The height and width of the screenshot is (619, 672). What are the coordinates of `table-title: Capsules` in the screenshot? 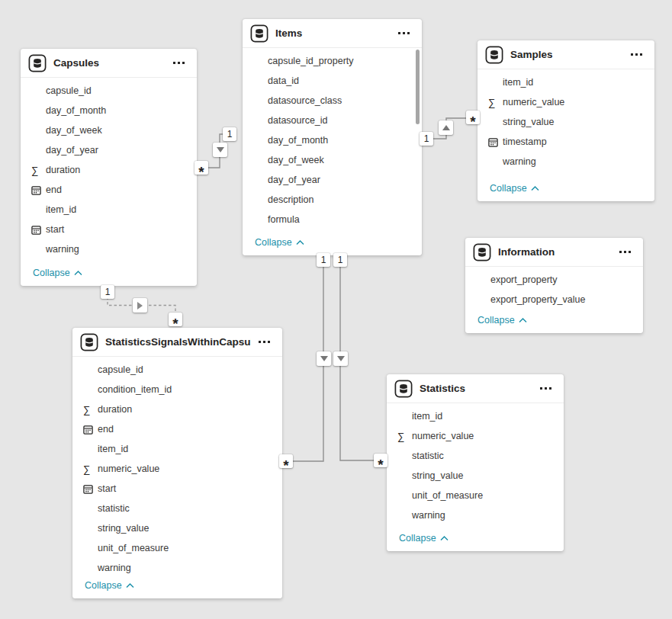 It's located at (110, 63).